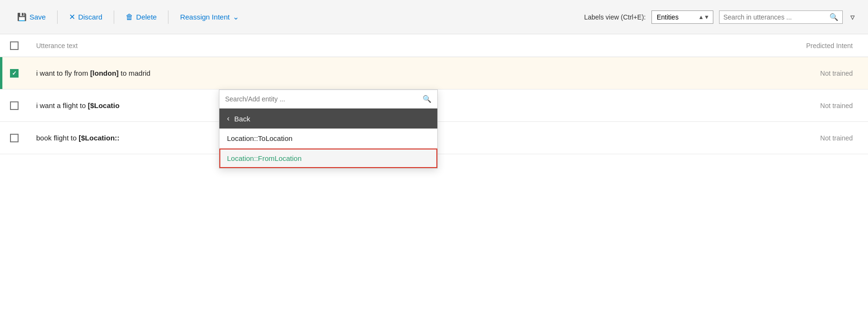  What do you see at coordinates (57, 138) in the screenshot?
I see `row-text-before-3: book flight to` at bounding box center [57, 138].